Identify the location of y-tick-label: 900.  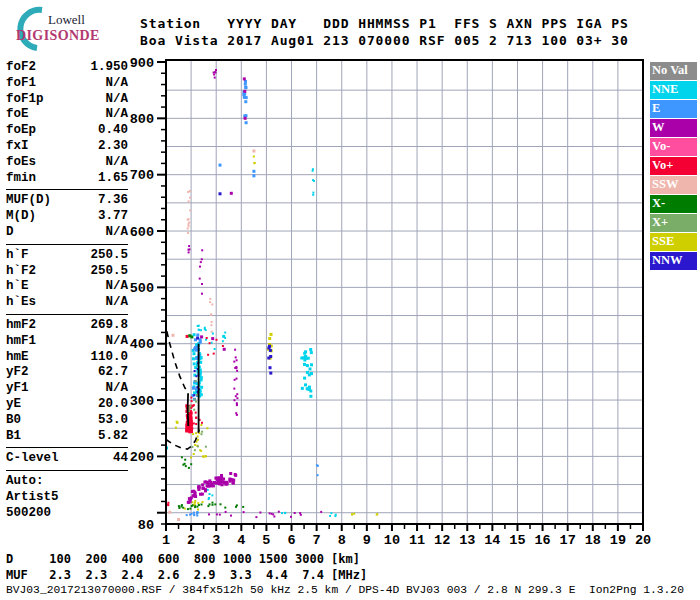
(142, 64).